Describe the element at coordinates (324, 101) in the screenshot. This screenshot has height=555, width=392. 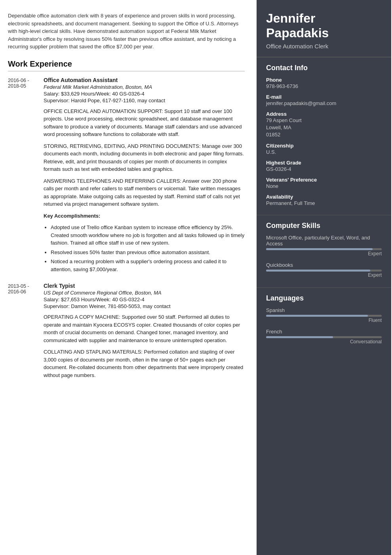
I see `email-item: E-mail jennifer.papadakis@gmail.com` at that location.